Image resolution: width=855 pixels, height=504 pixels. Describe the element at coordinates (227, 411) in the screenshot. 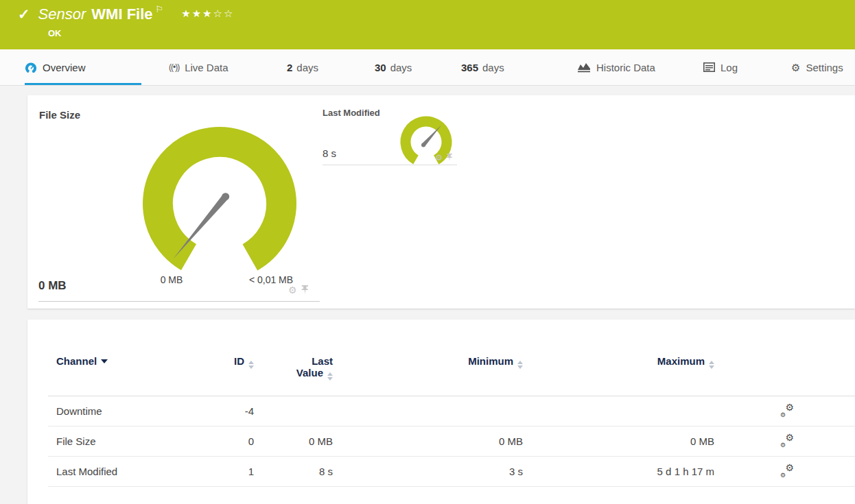

I see `channel-id: -4` at that location.